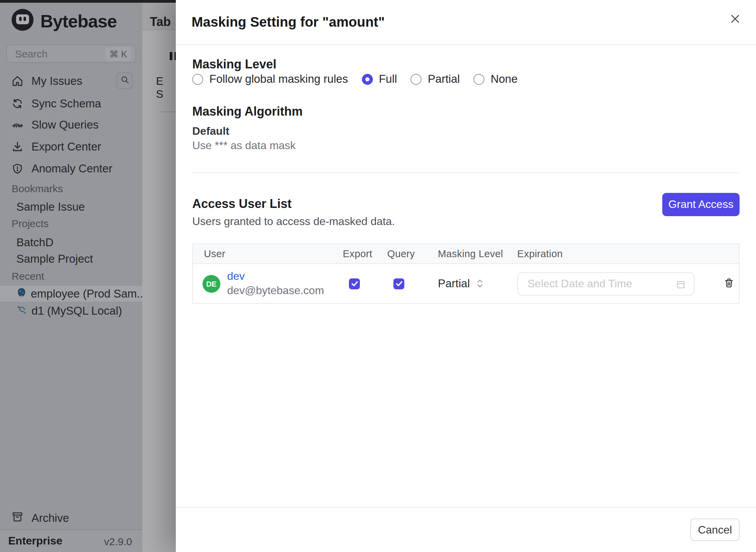 The image size is (756, 552). Describe the element at coordinates (211, 131) in the screenshot. I see `algorithm-name: Default` at that location.